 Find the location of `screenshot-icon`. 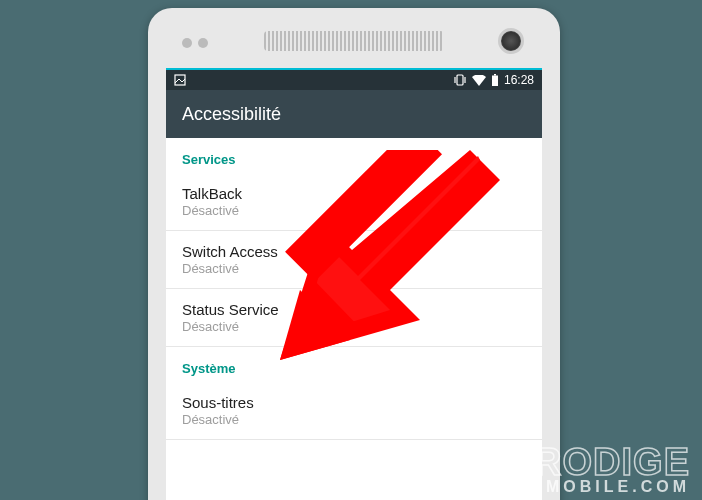

screenshot-icon is located at coordinates (180, 80).